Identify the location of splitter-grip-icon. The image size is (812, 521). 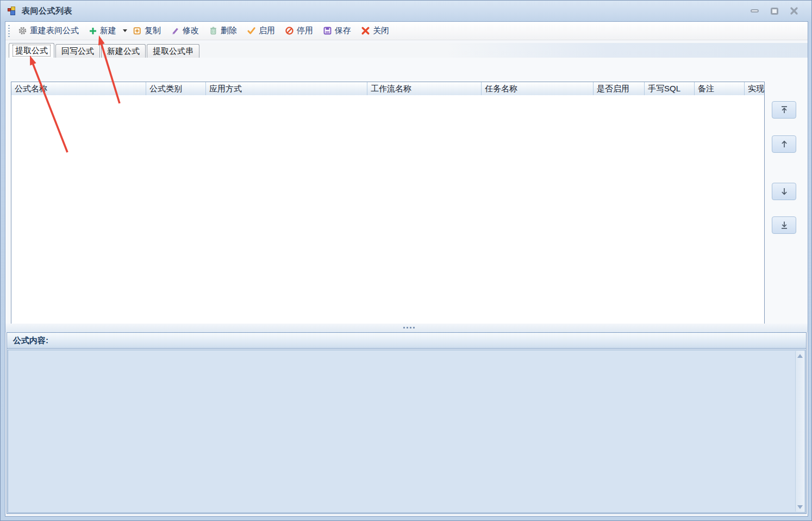
(409, 327).